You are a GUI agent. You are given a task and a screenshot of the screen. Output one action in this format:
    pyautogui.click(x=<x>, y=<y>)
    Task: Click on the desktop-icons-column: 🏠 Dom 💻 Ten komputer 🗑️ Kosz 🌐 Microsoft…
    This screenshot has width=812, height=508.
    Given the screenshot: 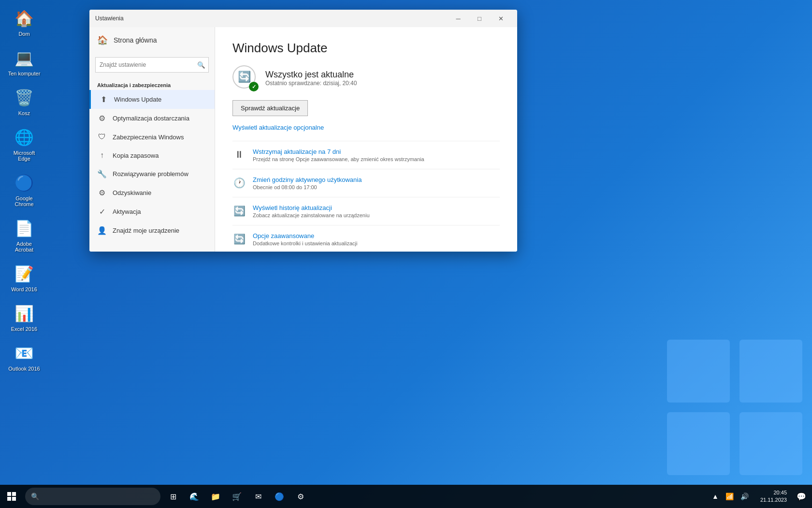 What is the action you would take?
    pyautogui.click(x=24, y=190)
    